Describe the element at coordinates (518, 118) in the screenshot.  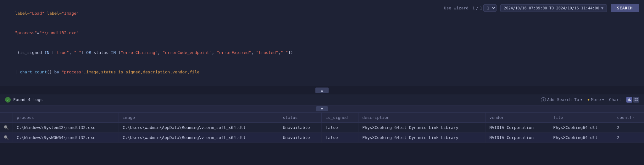
I see `col-header-vendor: vendor` at that location.